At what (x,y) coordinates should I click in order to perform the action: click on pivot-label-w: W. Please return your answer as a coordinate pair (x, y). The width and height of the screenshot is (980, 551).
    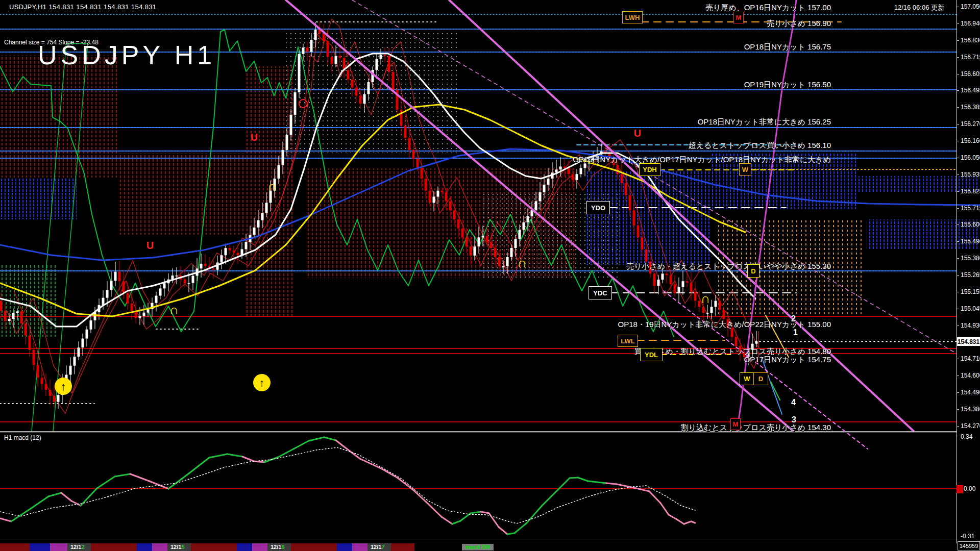
    Looking at the image, I should click on (747, 379).